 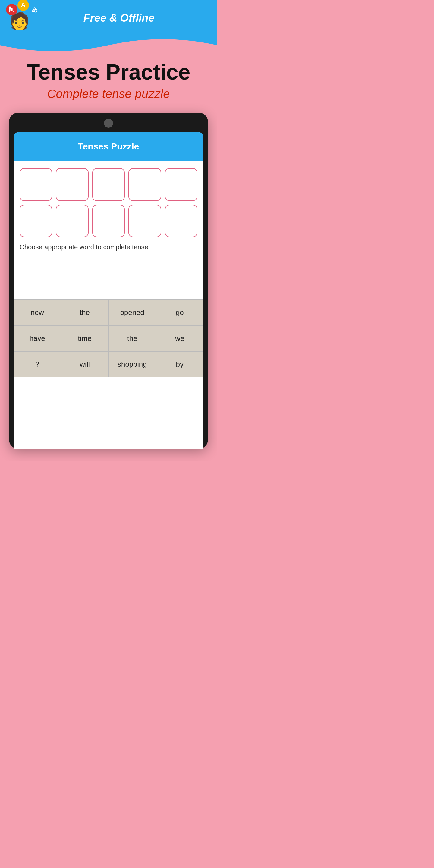 What do you see at coordinates (37, 313) in the screenshot?
I see `word-btn-new: new` at bounding box center [37, 313].